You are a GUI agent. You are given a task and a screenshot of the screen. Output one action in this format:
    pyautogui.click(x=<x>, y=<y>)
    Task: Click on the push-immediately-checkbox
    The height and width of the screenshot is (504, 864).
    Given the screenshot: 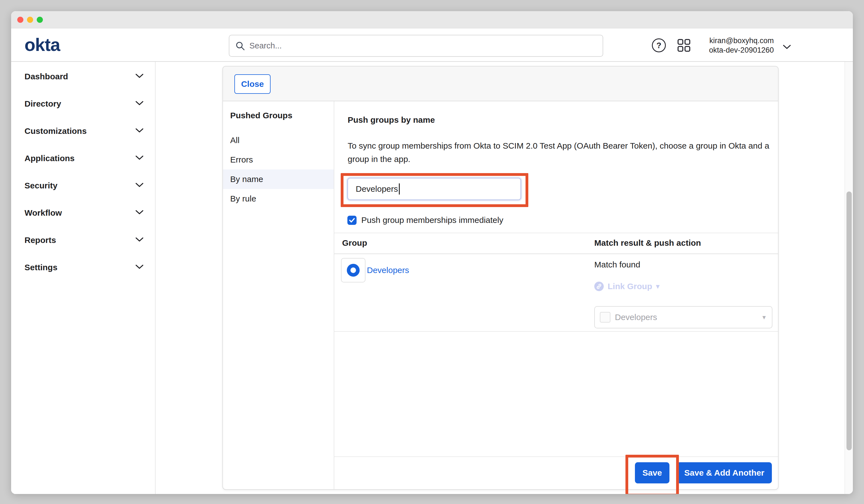 What is the action you would take?
    pyautogui.click(x=352, y=220)
    